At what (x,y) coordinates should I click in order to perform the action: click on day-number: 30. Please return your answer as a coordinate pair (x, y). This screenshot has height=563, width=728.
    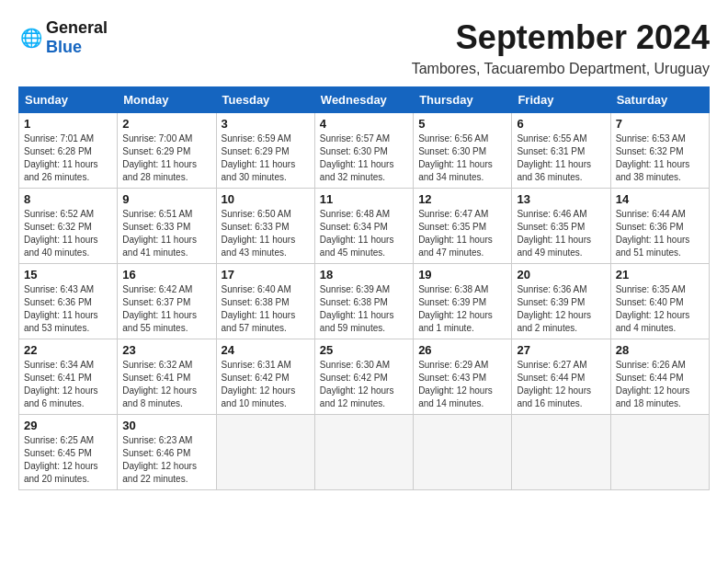
    Looking at the image, I should click on (166, 425).